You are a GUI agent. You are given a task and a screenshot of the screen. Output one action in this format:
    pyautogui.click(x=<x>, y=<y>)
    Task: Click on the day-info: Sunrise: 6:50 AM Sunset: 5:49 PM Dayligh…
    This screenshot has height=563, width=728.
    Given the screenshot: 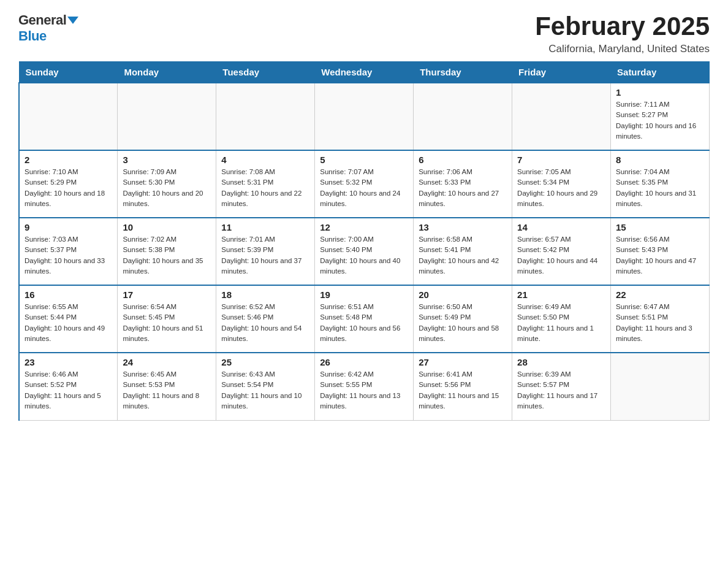 What is the action you would take?
    pyautogui.click(x=463, y=323)
    